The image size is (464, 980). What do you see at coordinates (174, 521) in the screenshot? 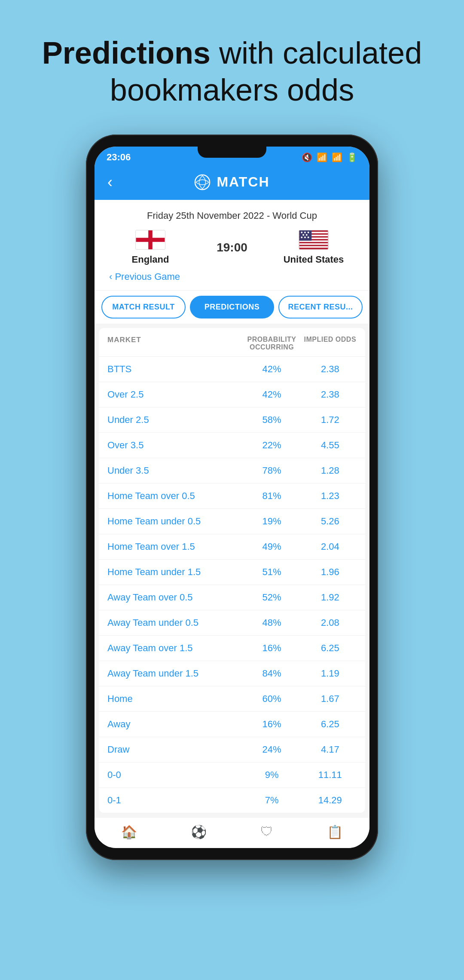
I see `market-name: Home Team under 0.5` at bounding box center [174, 521].